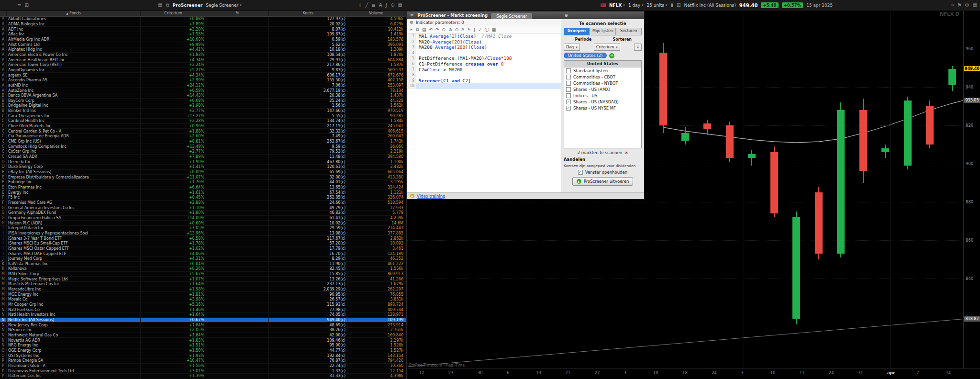  I want to click on table-row: DDuke Energy Corp+1.41%120.61(c)2.482k, so click(203, 167).